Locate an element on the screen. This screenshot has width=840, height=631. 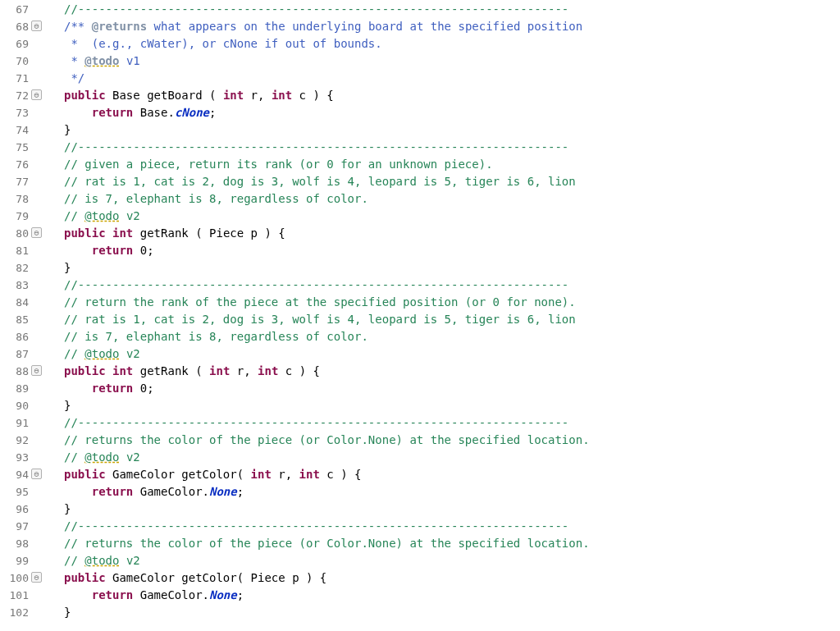
line-number: 71 is located at coordinates (16, 79).